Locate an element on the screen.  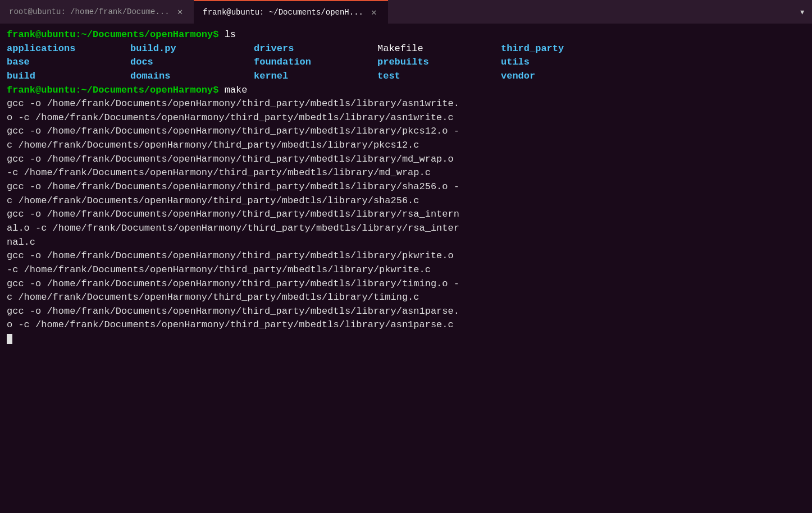
gcc-line-3: gcc -o /home/frank/Documents/openHarmony… is located at coordinates (406, 131).